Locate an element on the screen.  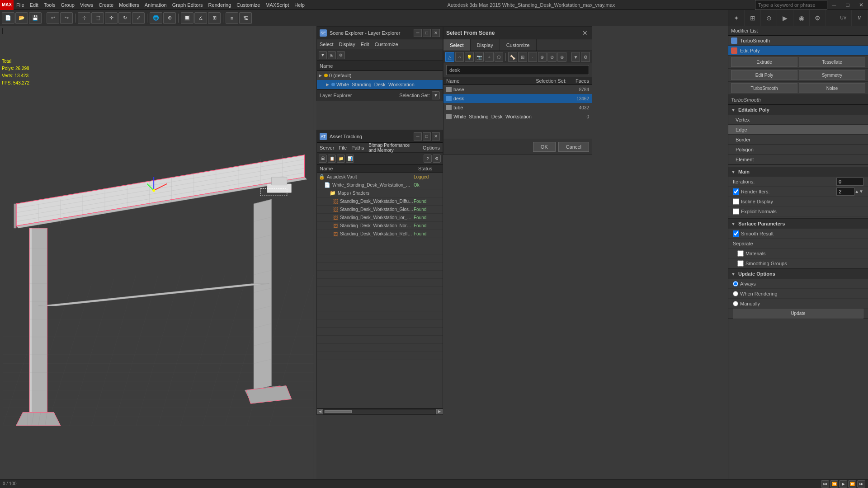
sfs-icon-light: 💡 is located at coordinates (469, 57).